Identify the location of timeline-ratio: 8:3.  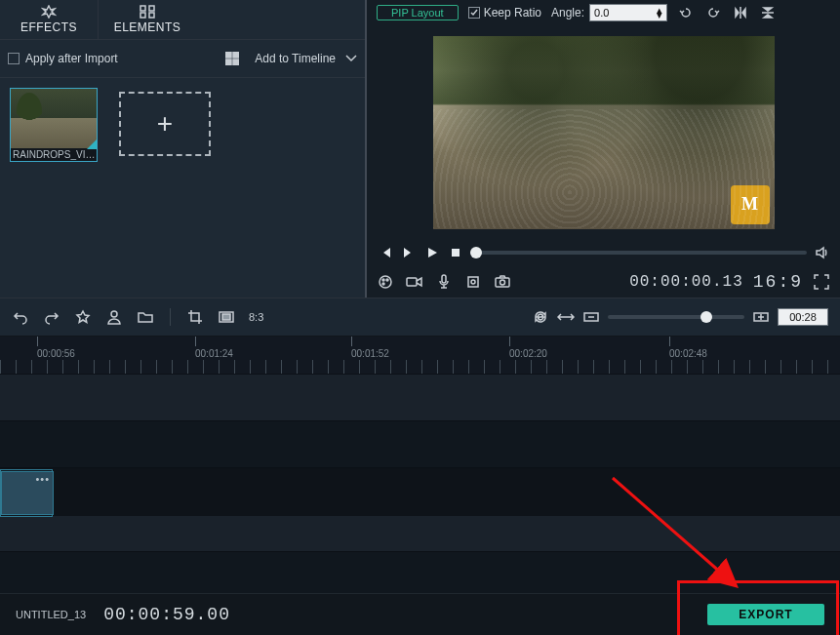
(256, 317).